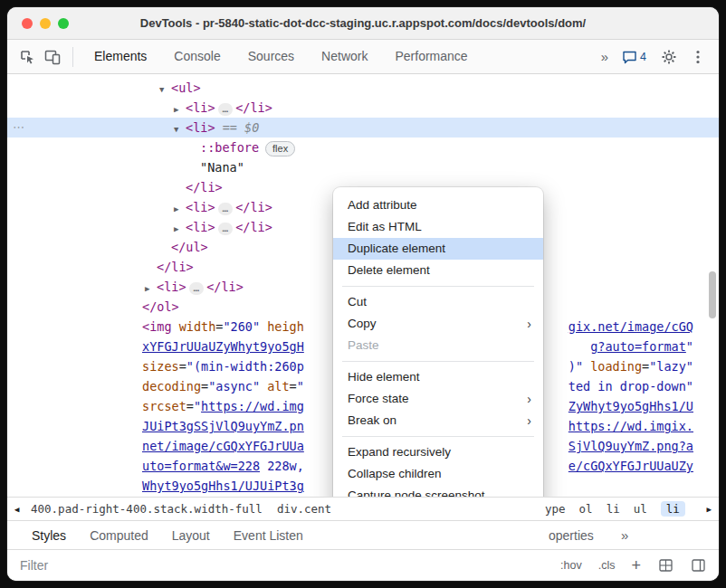 The image size is (726, 588). What do you see at coordinates (438, 421) in the screenshot?
I see `menu-item-break-on: Break on›` at bounding box center [438, 421].